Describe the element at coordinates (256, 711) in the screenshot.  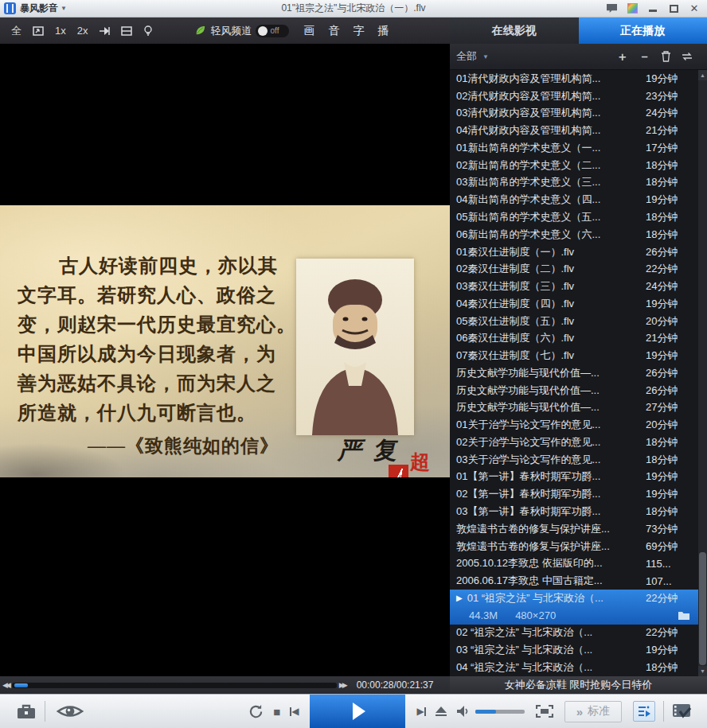
I see `repeat-mode-icon` at that location.